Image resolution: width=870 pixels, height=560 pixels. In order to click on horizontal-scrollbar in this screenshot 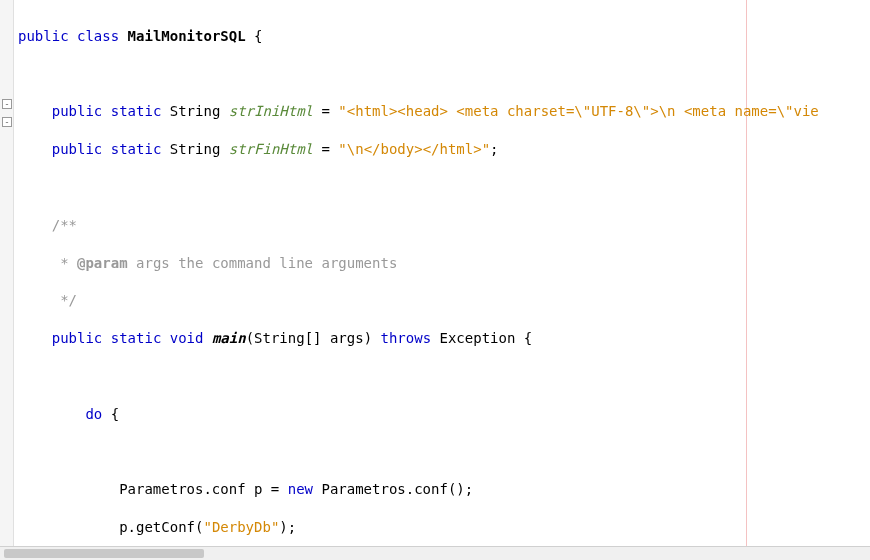, I will do `click(435, 553)`.